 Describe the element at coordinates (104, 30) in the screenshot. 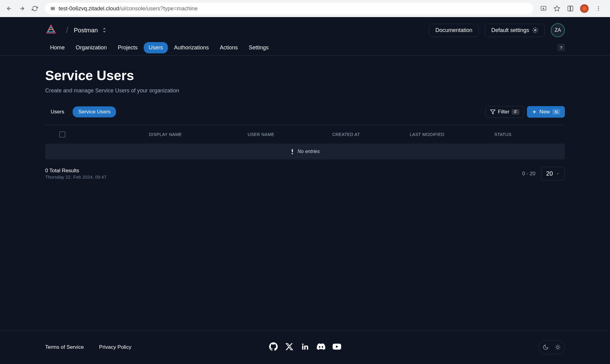

I see `unfold-icon` at that location.